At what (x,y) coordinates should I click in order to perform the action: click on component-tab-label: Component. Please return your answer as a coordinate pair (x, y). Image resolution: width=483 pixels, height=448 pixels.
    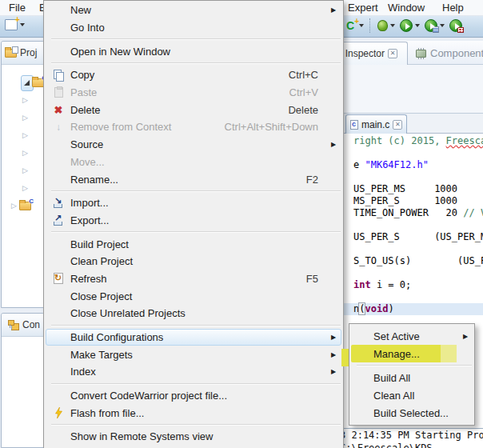
    Looking at the image, I should click on (457, 53).